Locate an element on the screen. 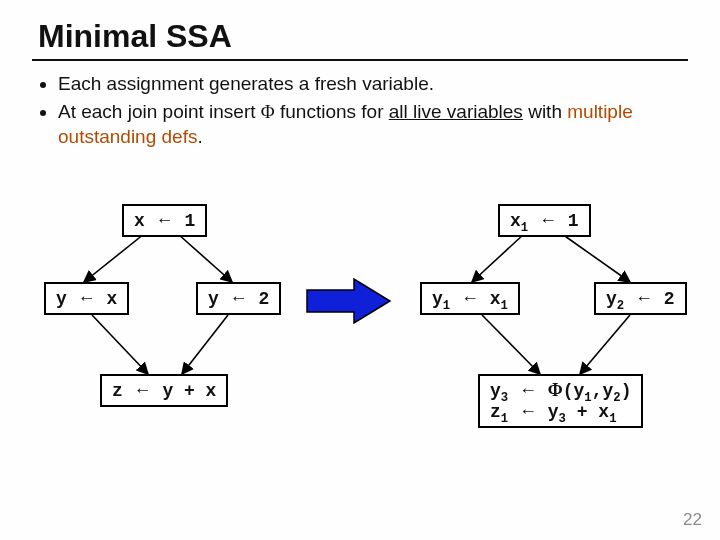  bullet-list: Each assignment generates a fresh variab… is located at coordinates (360, 110).